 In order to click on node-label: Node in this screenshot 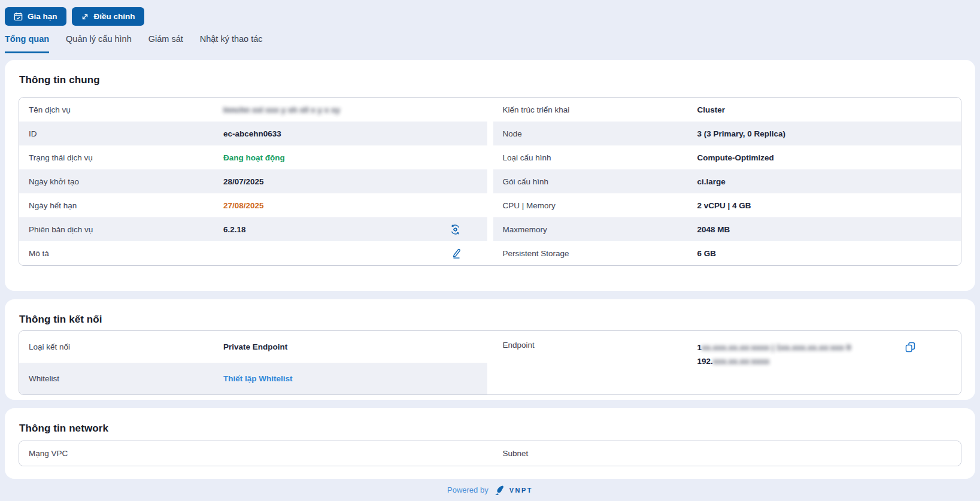, I will do `click(600, 134)`.